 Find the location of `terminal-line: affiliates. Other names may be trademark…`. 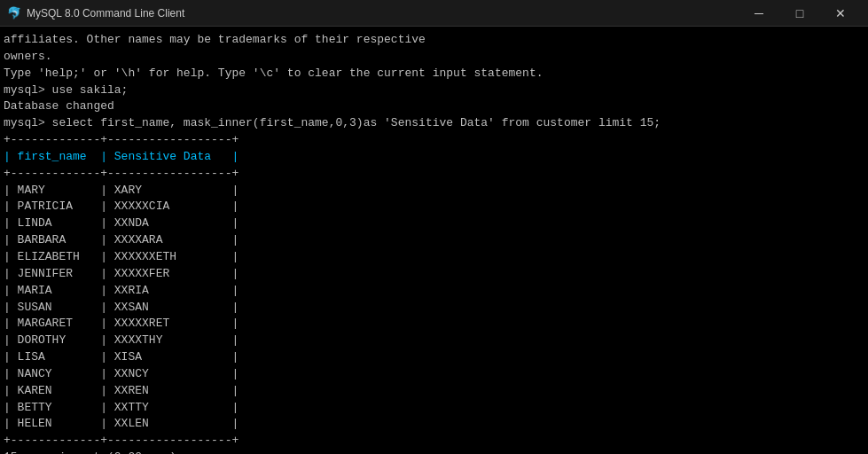

terminal-line: affiliates. Other names may be trademark… is located at coordinates (434, 41).